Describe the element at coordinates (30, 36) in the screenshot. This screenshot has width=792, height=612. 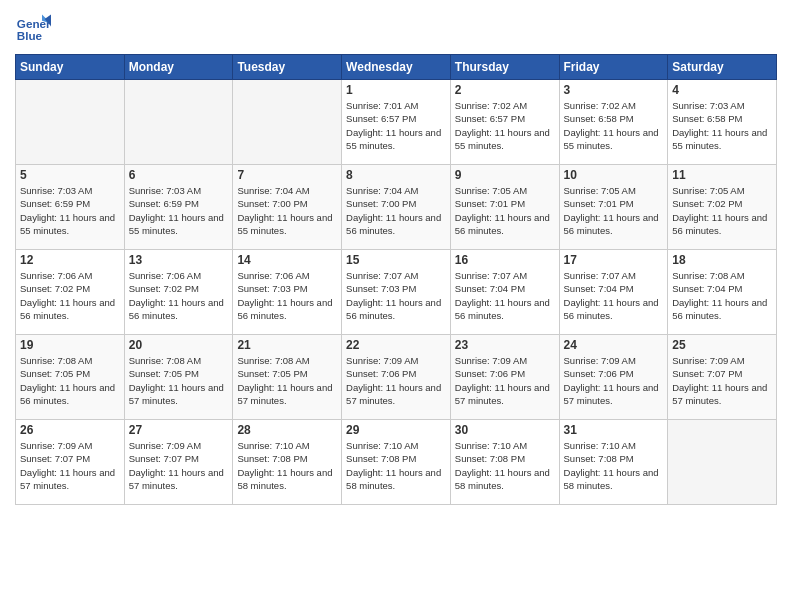
I see `svg-text: Blue` at that location.